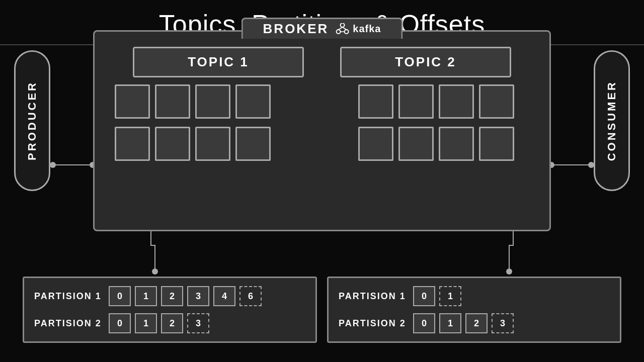  Describe the element at coordinates (444, 102) in the screenshot. I see `topic2-partition-row1` at that location.